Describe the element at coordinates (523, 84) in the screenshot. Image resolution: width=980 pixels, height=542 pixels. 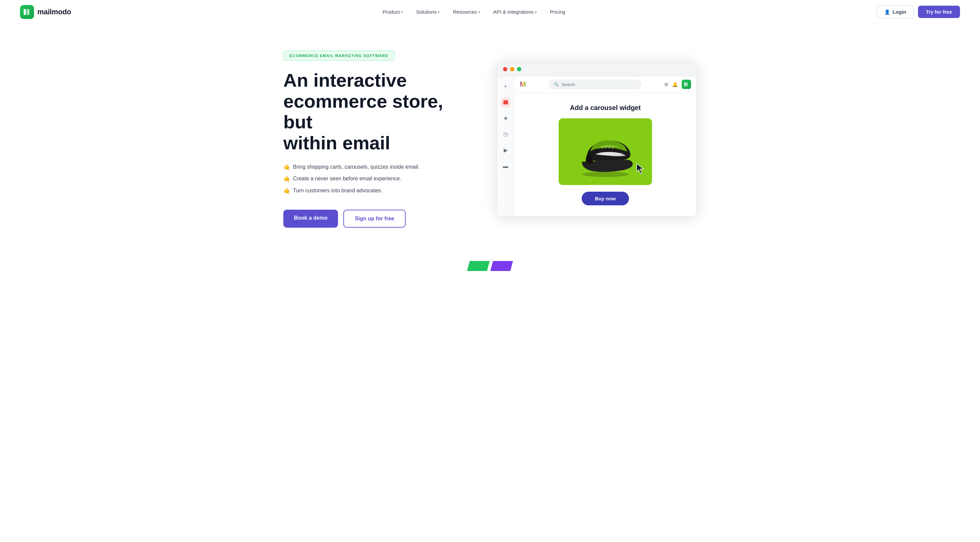
I see `gmail-logo: M` at that location.